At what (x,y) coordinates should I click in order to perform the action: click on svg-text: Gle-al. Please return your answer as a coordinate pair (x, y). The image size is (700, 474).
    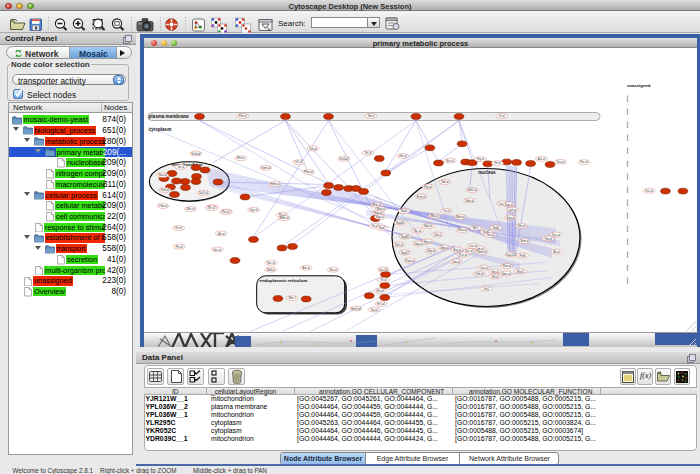
    Looking at the image, I should click on (522, 226).